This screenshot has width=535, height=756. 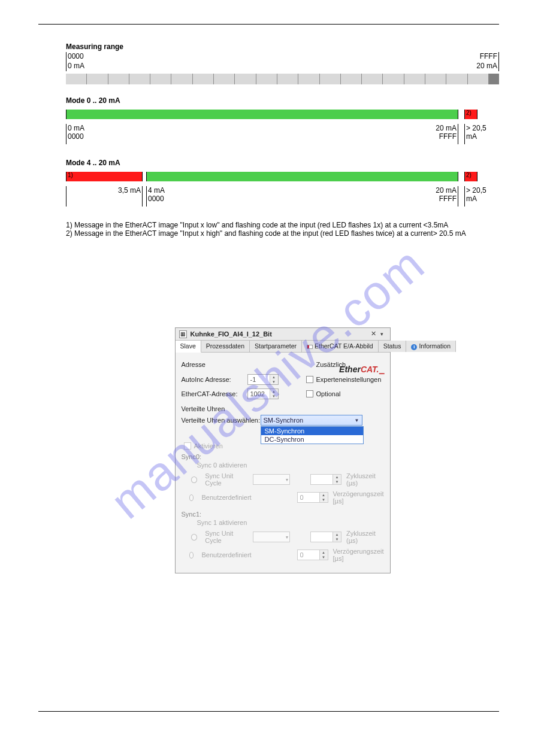 What do you see at coordinates (249, 365) in the screenshot?
I see `adresse-heading: Adresse` at bounding box center [249, 365].